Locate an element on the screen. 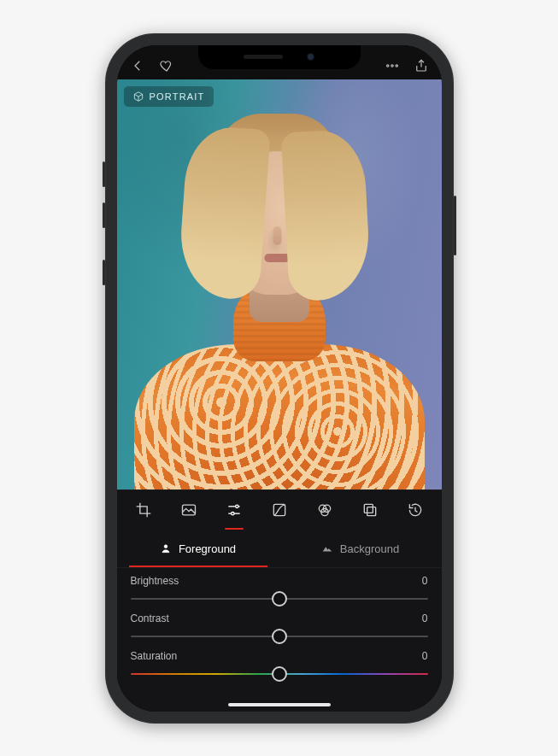  tab-foreground-label: Foreground is located at coordinates (207, 548).